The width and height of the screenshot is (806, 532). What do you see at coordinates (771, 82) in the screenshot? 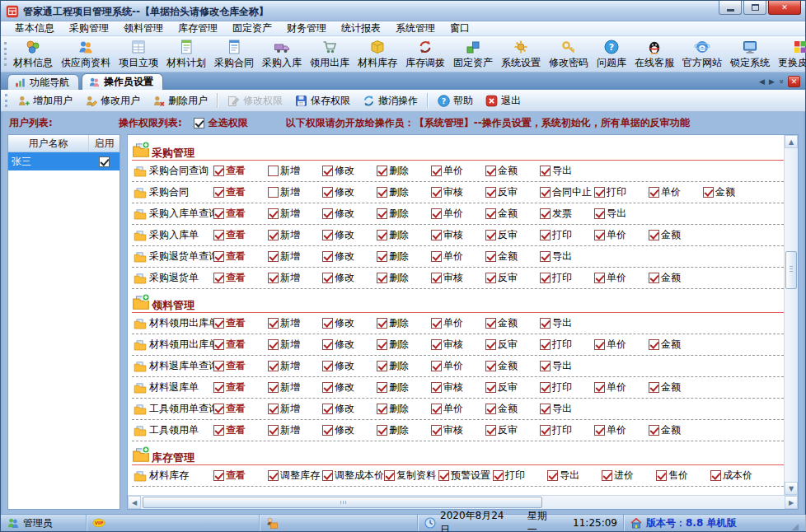
I see `tab-scroll-right-icon: ▶` at bounding box center [771, 82].